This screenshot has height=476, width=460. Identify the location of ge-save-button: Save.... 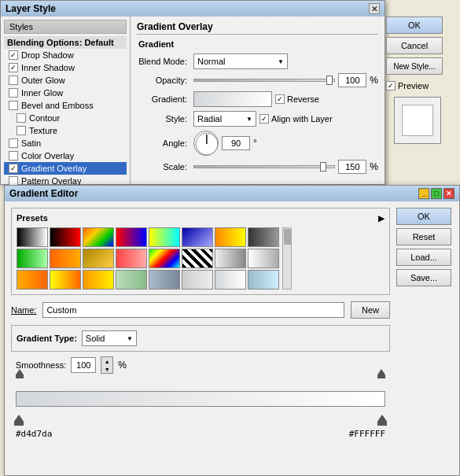
(424, 278).